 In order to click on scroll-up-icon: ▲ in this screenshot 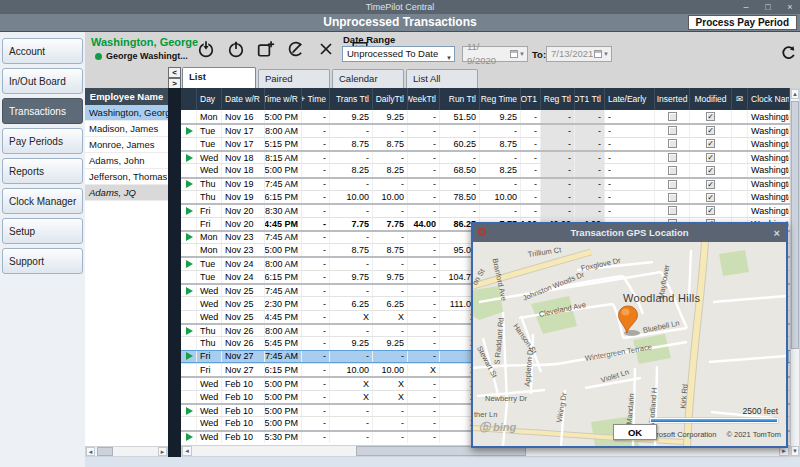, I will do `click(795, 94)`.